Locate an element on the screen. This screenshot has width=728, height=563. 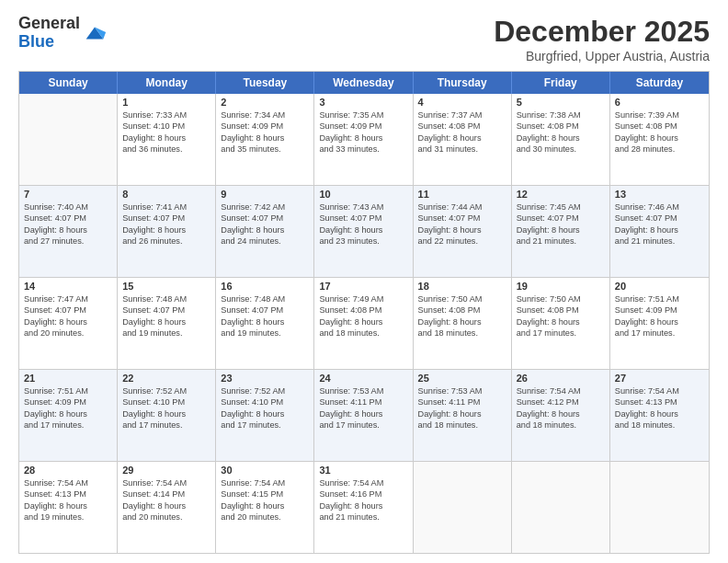
cell-line: and 21 minutes. is located at coordinates (561, 241).